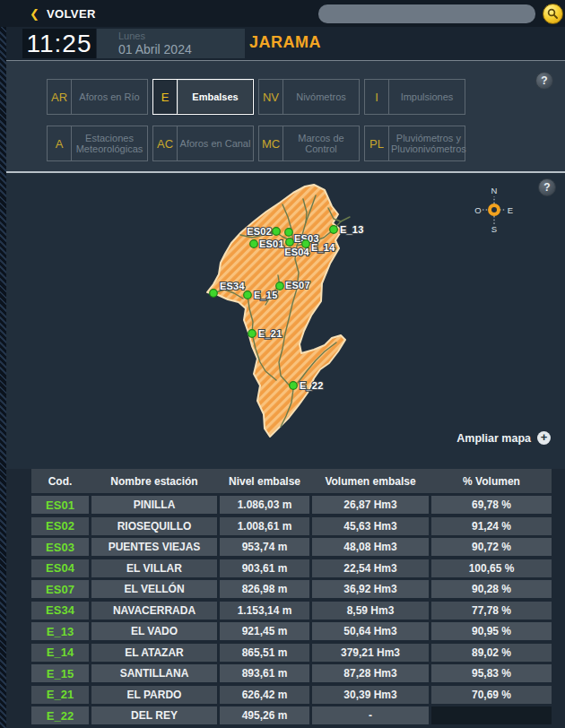 Image resolution: width=565 pixels, height=728 pixels. What do you see at coordinates (285, 43) in the screenshot?
I see `header-bar: 11:25 Lunes 01 Abril 2024 JARAMA` at bounding box center [285, 43].